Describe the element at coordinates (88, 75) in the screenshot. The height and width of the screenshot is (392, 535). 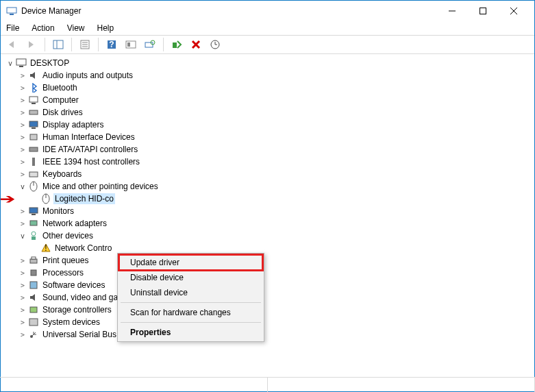
I see `tree-label: Audio inputs and outputs` at that location.